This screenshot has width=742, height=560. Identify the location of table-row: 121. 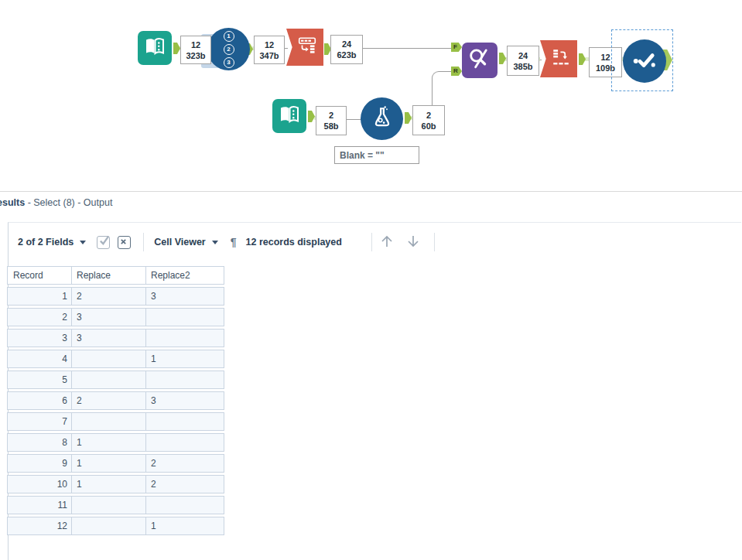
(116, 526).